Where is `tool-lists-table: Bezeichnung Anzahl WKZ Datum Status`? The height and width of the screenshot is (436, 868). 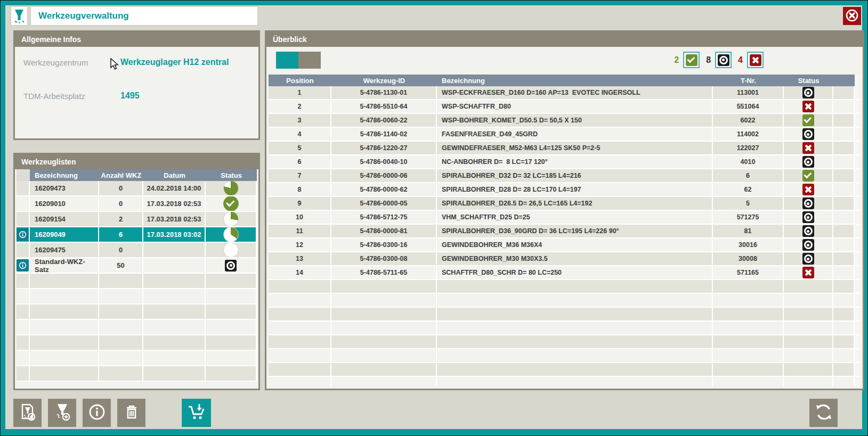
tool-lists-table: Bezeichnung Anzahl WKZ Datum Status is located at coordinates (136, 279).